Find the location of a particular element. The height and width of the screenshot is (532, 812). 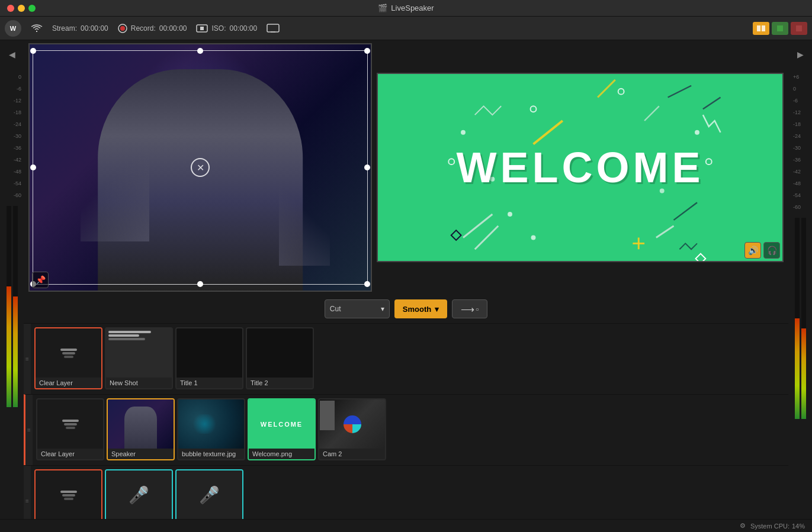

vu-right-collapse: ▶ is located at coordinates (800, 54).